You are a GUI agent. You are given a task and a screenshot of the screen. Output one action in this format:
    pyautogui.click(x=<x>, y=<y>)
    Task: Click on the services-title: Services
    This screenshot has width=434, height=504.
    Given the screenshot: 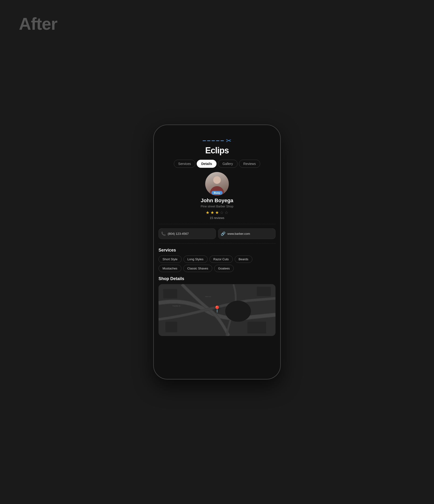 What is the action you would take?
    pyautogui.click(x=217, y=250)
    